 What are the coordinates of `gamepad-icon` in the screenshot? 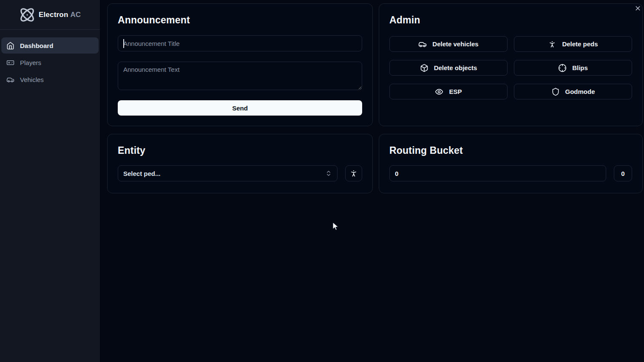 It's located at (10, 63).